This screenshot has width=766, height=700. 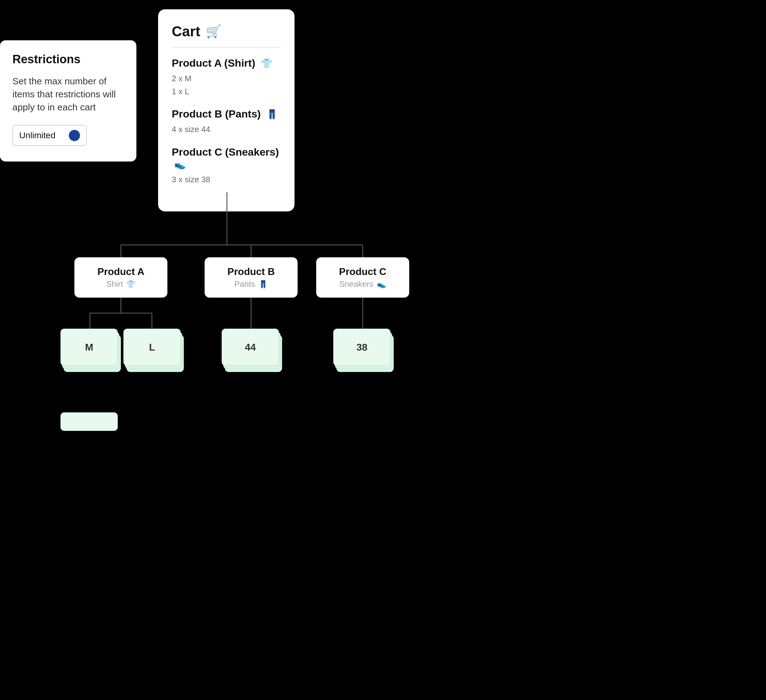 What do you see at coordinates (251, 284) in the screenshot?
I see `product-b-subtitle: Pants 👖` at bounding box center [251, 284].